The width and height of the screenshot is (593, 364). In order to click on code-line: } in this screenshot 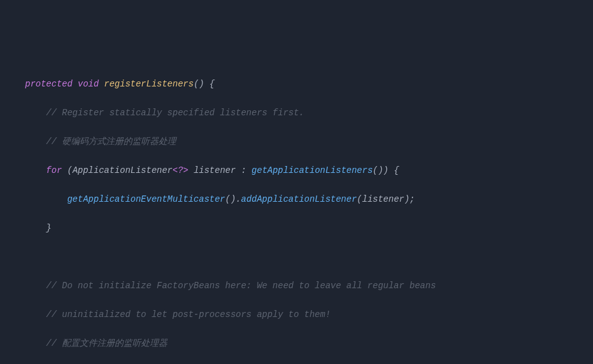, I will do `click(296, 228)`.